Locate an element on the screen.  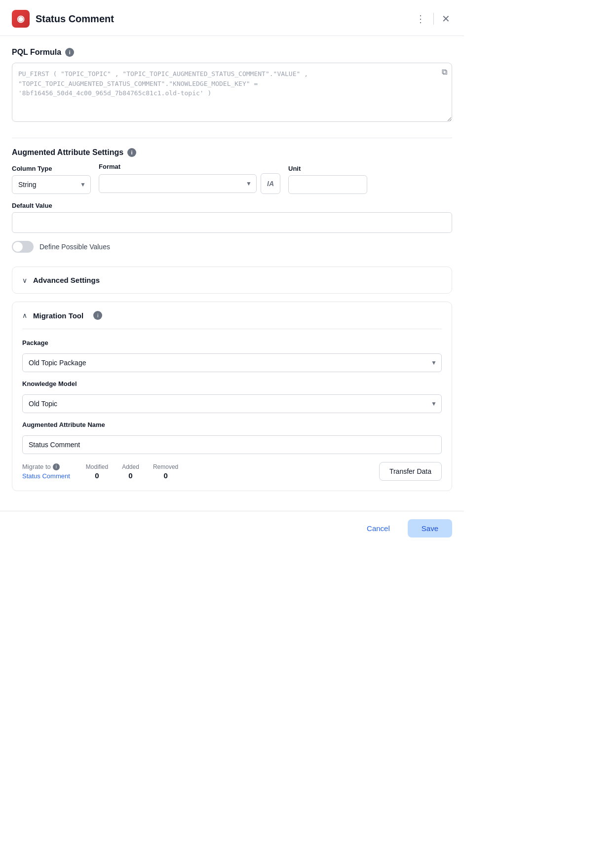
modal-title: Status Comment is located at coordinates (75, 19).